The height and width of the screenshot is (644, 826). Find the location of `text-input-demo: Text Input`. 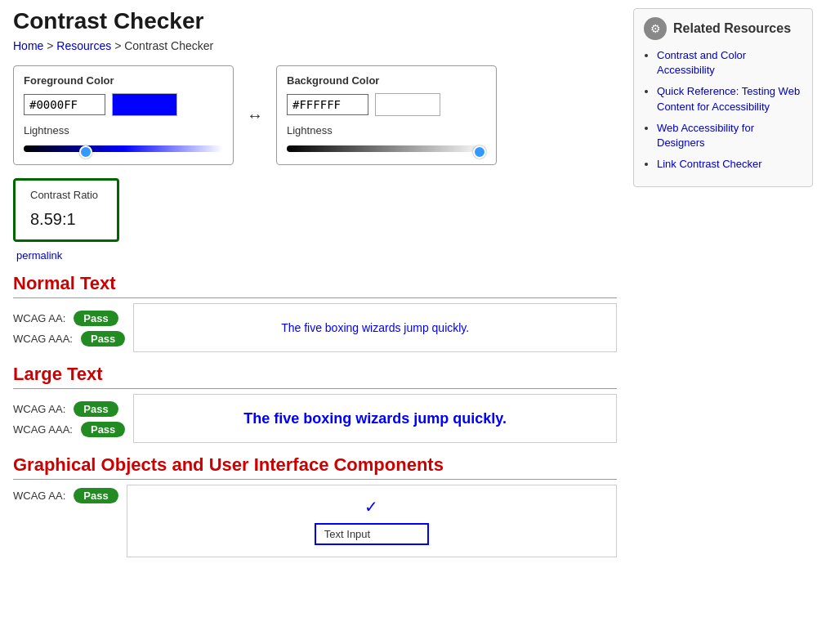

text-input-demo: Text Input is located at coordinates (372, 534).